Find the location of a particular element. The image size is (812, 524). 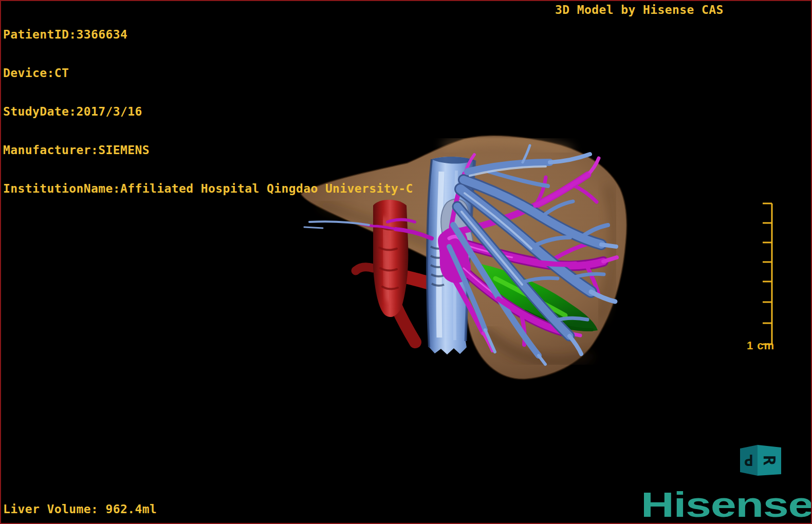

orientation-letter-r: R is located at coordinates (769, 460).